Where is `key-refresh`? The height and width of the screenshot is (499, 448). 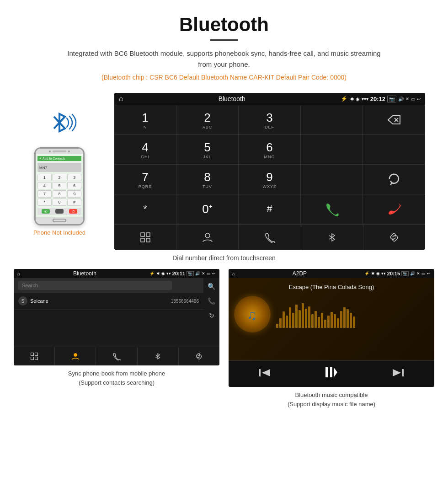
key-refresh is located at coordinates (394, 179).